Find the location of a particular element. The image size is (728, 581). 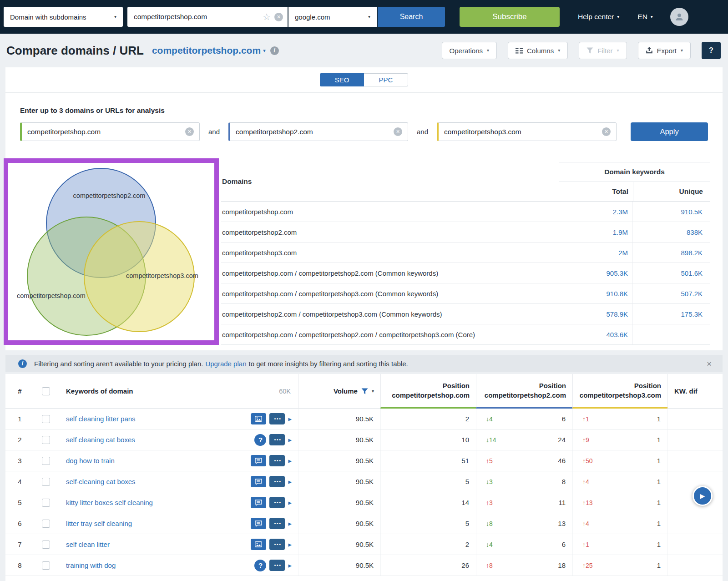

unique-keywords-link: 910.5K is located at coordinates (671, 212).